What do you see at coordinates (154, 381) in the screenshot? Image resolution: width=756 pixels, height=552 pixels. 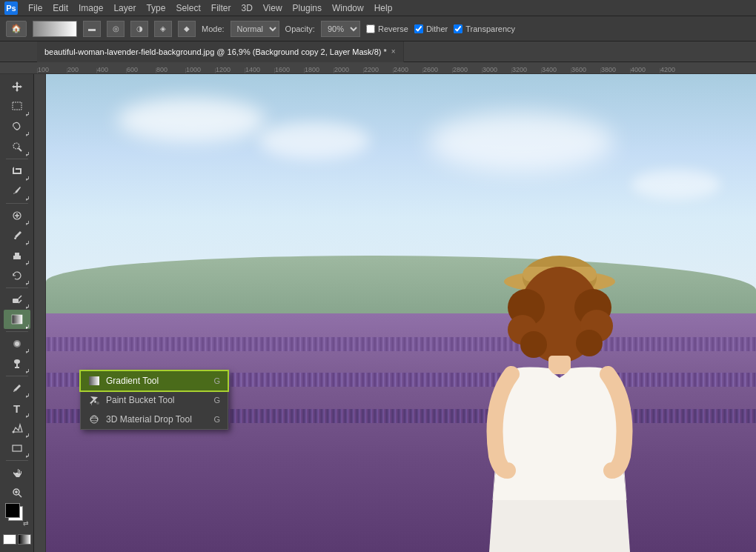 I see `dropdown-gradient-tool: Gradient Tool G` at bounding box center [154, 381].